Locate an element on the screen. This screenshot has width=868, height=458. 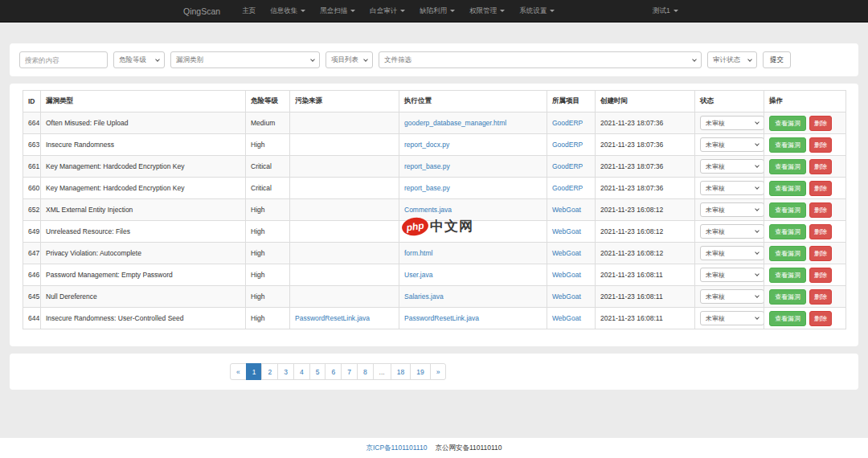
page-link: 2 is located at coordinates (270, 371).